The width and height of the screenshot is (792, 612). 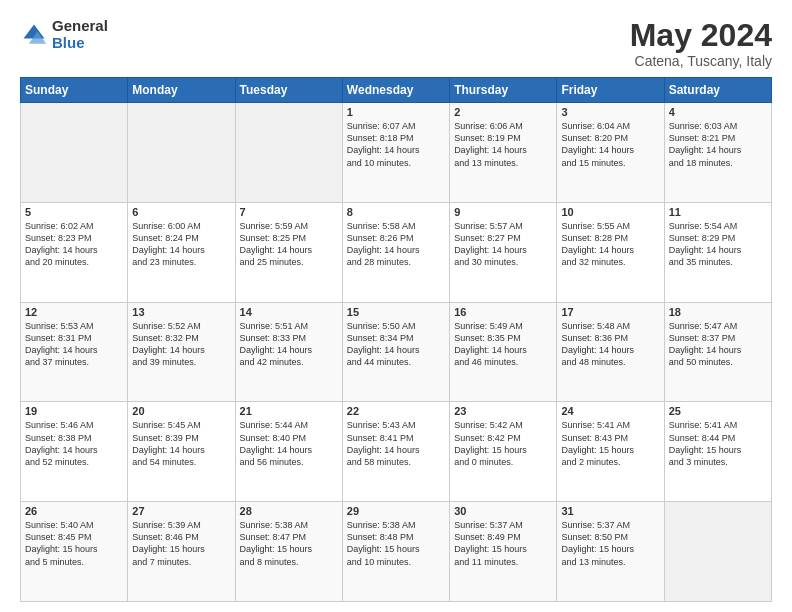 I want to click on day-info: Sunrise: 5:38 AM Sunset: 8:47 PM Dayligh…, so click(x=289, y=544).